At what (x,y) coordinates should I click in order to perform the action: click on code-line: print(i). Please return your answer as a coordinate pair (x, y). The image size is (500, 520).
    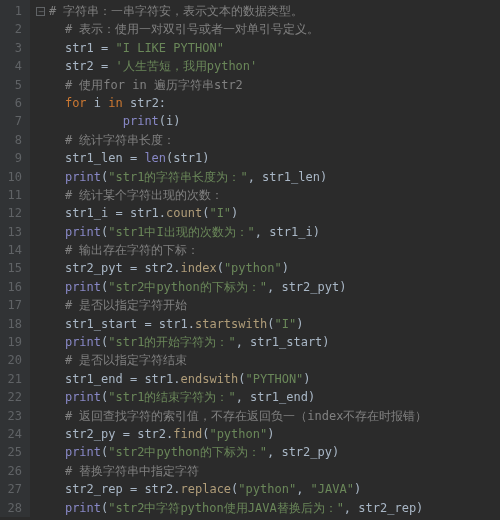
    Looking at the image, I should click on (232, 121).